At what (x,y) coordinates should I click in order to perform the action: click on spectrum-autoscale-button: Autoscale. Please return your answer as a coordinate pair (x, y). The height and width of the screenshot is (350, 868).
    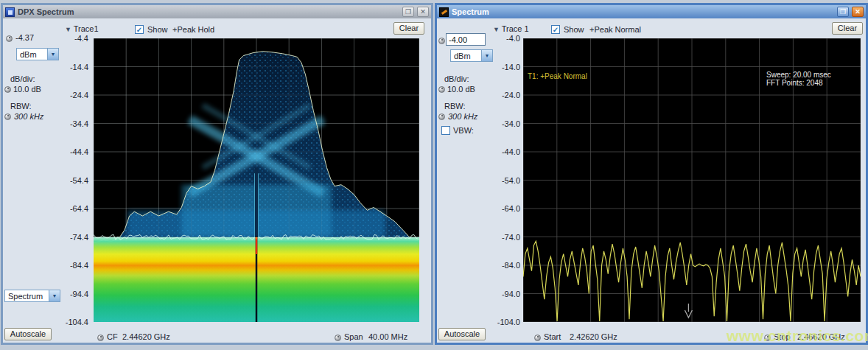
    Looking at the image, I should click on (462, 335).